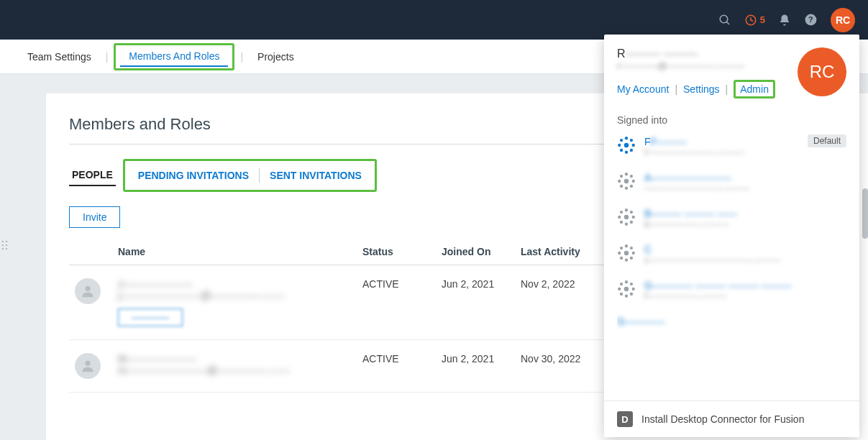  What do you see at coordinates (732, 321) in the screenshot?
I see `hub-item: G————` at bounding box center [732, 321].